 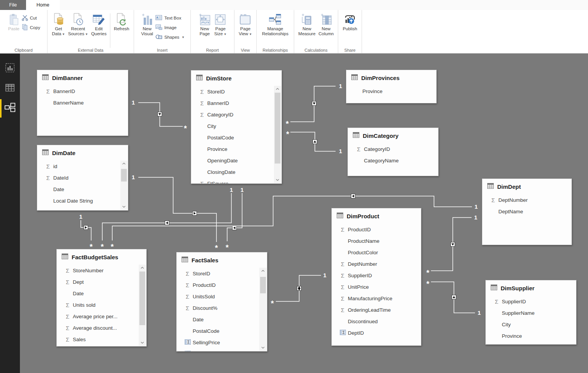 I want to click on field-row: Σ, so click(x=222, y=350).